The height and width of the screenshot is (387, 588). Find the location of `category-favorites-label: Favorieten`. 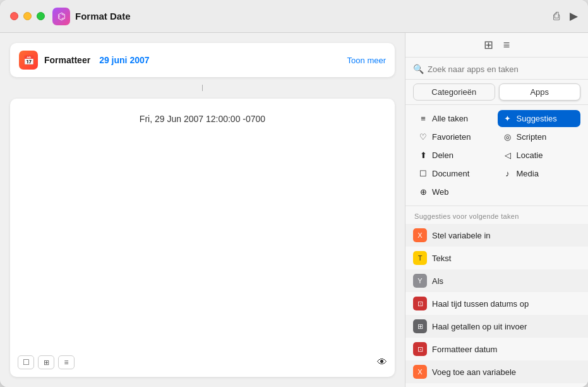

category-favorites-label: Favorieten is located at coordinates (451, 137).